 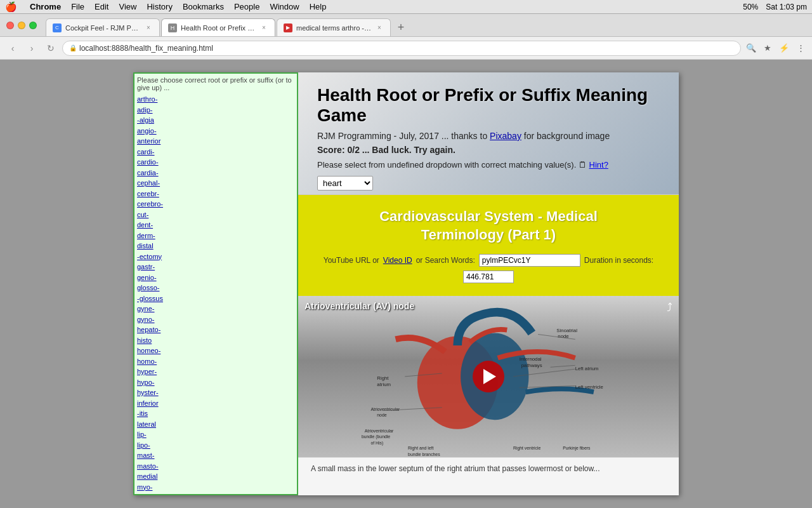 What do you see at coordinates (406, 48) in the screenshot?
I see `omnibar: ‹ › ↻ 🔒 localhost:8888/health_fix_meanin…` at bounding box center [406, 48].